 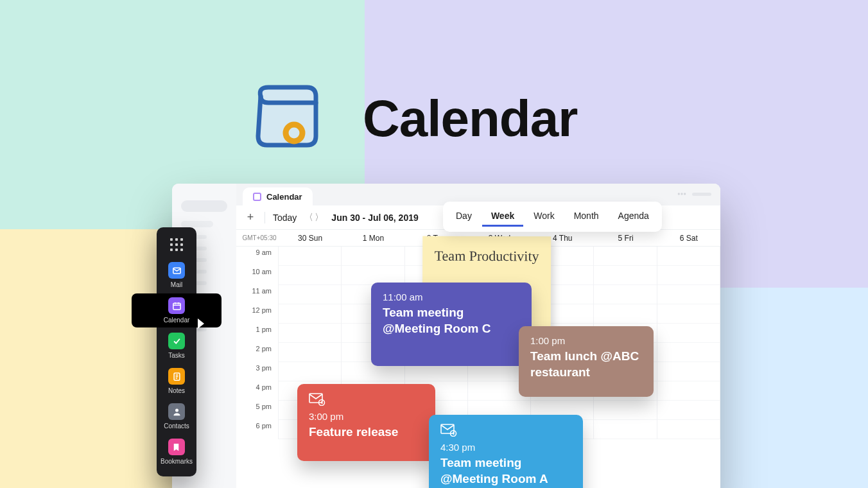 What do you see at coordinates (689, 238) in the screenshot?
I see `day-col-head: 6 Sat` at bounding box center [689, 238].